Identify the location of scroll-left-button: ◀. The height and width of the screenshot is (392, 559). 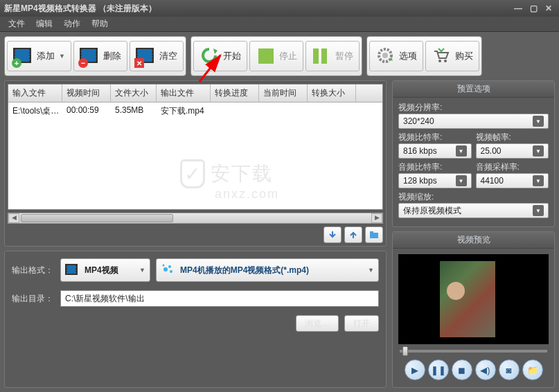
(14, 218).